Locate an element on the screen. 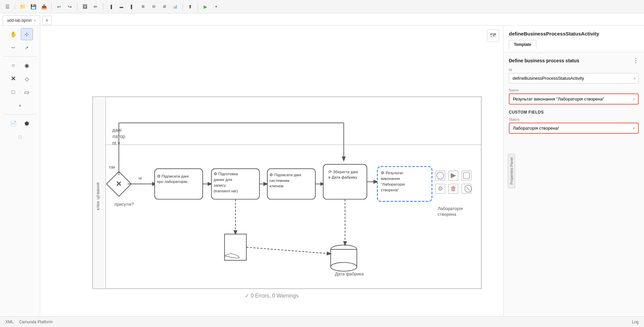 This screenshot has height=327, width=644. name-clear-icon: × is located at coordinates (634, 99).